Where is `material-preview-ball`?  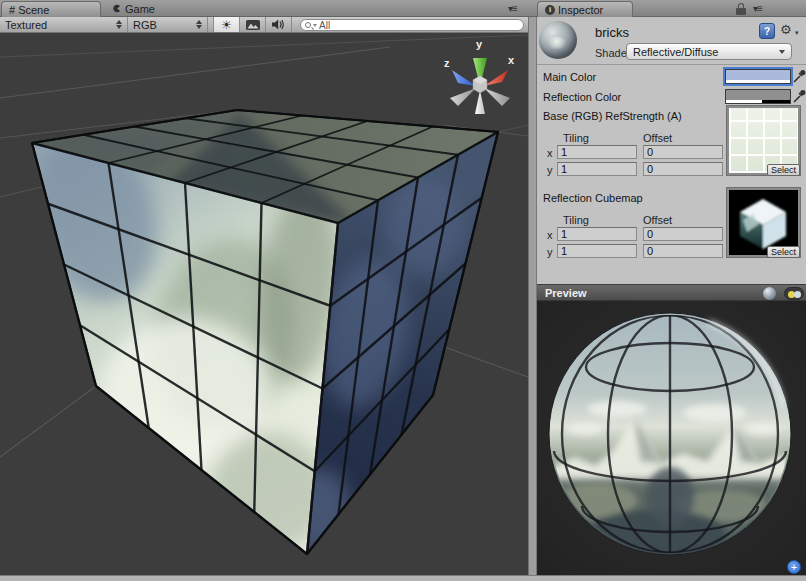 material-preview-ball is located at coordinates (558, 40).